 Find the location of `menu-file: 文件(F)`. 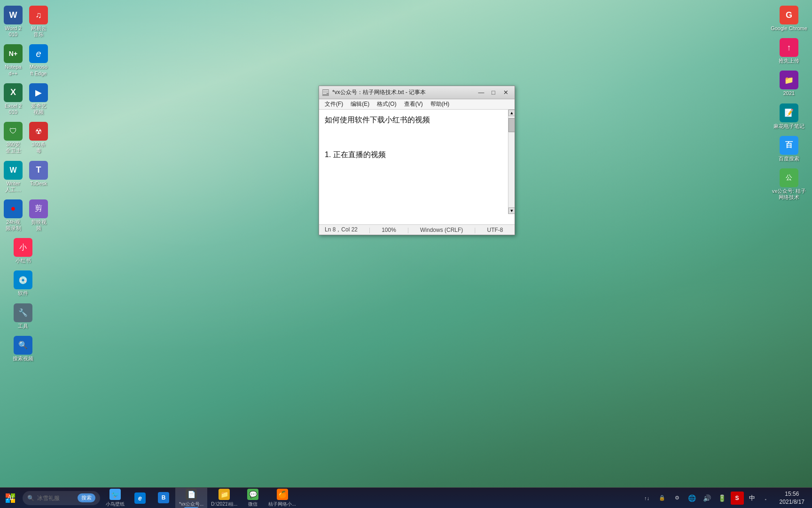

menu-file: 文件(F) is located at coordinates (334, 104).